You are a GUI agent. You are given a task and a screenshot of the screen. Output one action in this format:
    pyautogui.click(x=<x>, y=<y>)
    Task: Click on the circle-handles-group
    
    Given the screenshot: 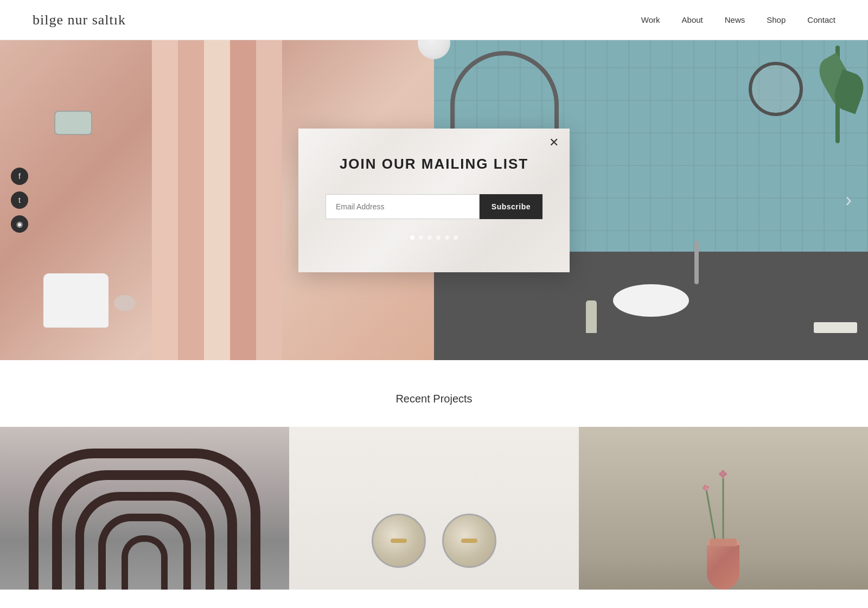 What is the action you would take?
    pyautogui.click(x=434, y=552)
    